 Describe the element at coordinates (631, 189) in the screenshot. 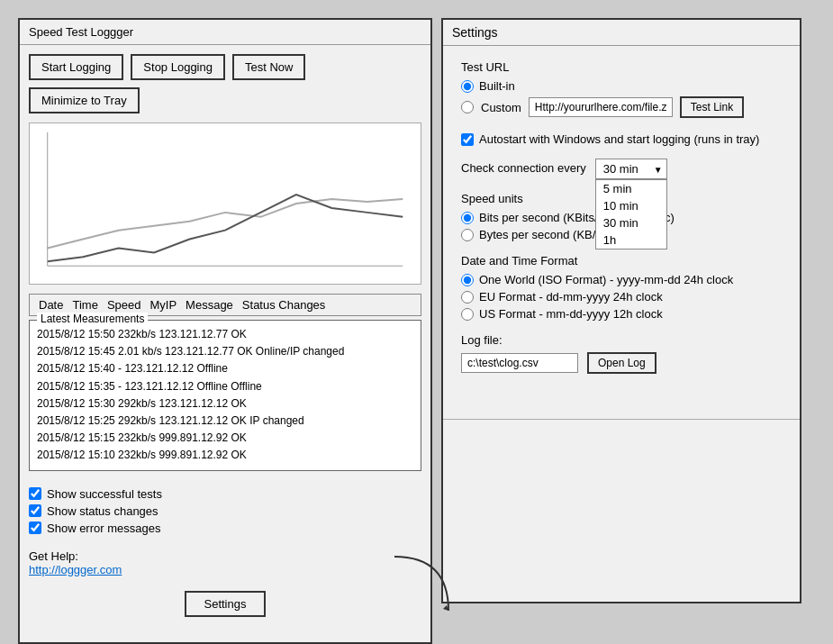

I see `dropdown-option: 5 min` at that location.